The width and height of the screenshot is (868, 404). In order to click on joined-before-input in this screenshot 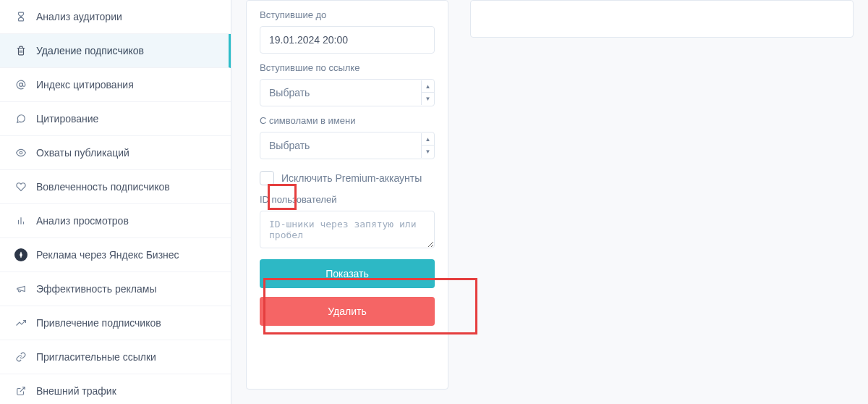, I will do `click(347, 40)`.